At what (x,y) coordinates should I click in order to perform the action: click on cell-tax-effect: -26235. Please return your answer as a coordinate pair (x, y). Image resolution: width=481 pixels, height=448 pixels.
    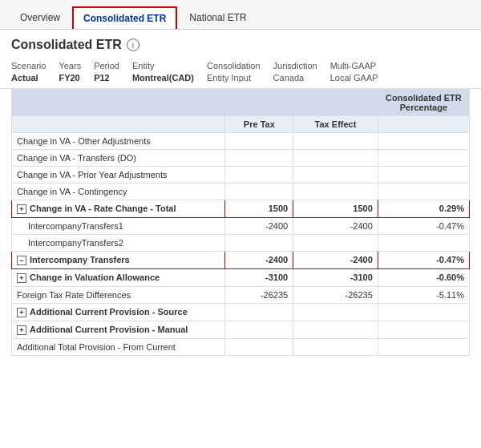
    Looking at the image, I should click on (336, 295).